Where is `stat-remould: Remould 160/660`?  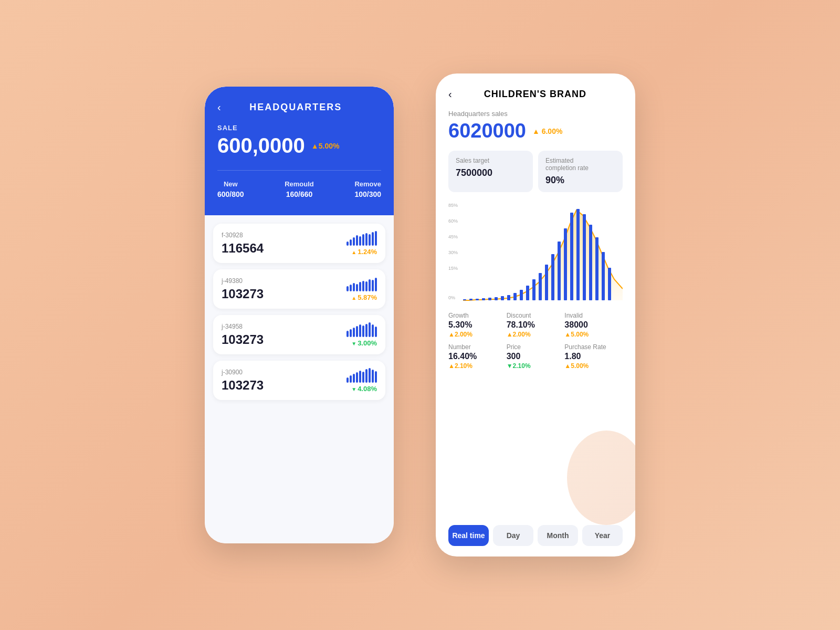 stat-remould: Remould 160/660 is located at coordinates (299, 189).